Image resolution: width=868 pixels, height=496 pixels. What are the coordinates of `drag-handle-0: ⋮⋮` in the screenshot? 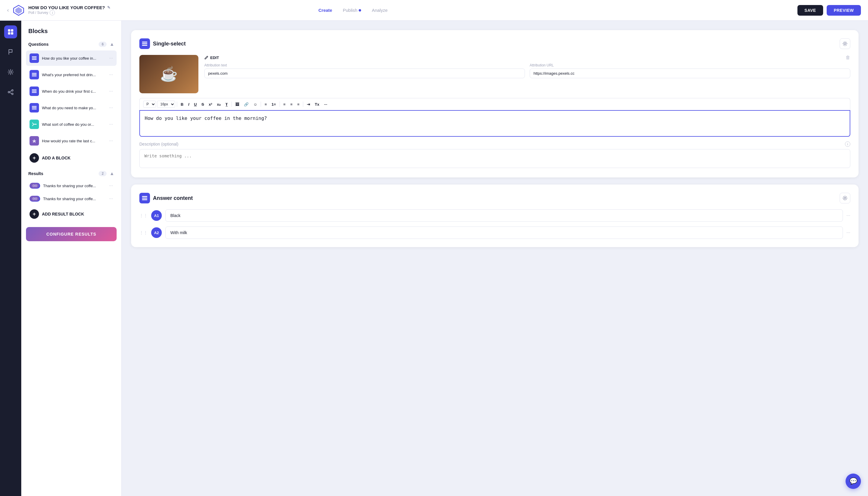 It's located at (143, 216).